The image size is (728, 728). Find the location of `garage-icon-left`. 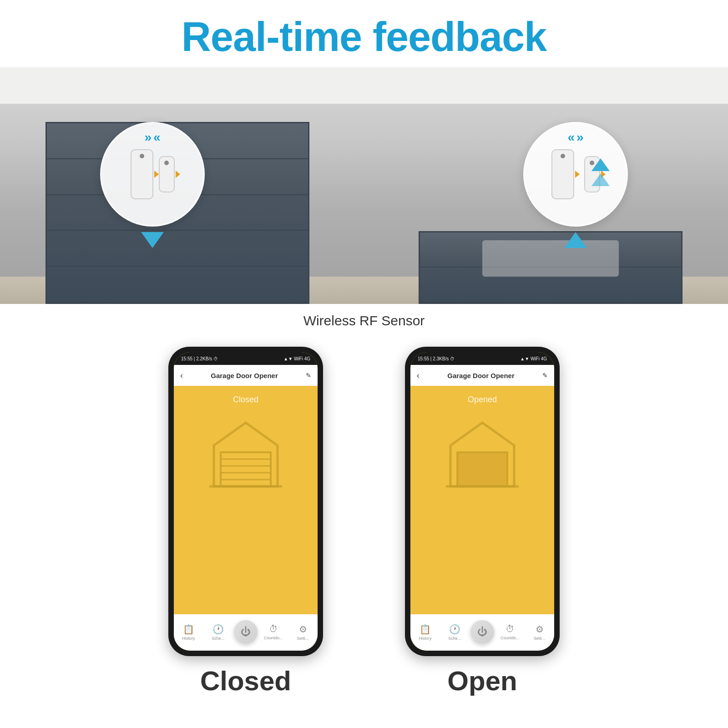

garage-icon-left is located at coordinates (246, 455).